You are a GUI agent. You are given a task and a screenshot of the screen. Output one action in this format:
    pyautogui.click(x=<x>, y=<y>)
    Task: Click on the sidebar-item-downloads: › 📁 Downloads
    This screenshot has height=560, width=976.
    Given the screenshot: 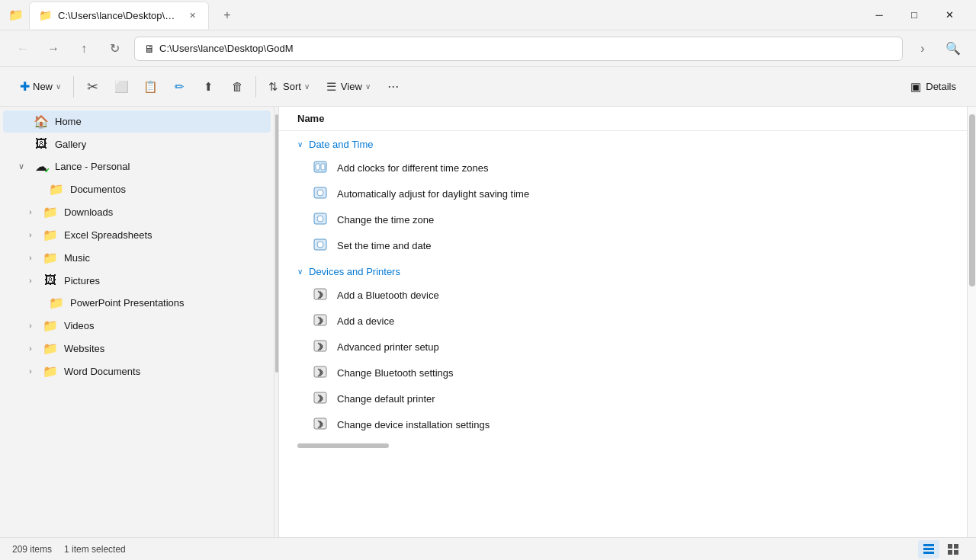 What is the action you would take?
    pyautogui.click(x=137, y=212)
    